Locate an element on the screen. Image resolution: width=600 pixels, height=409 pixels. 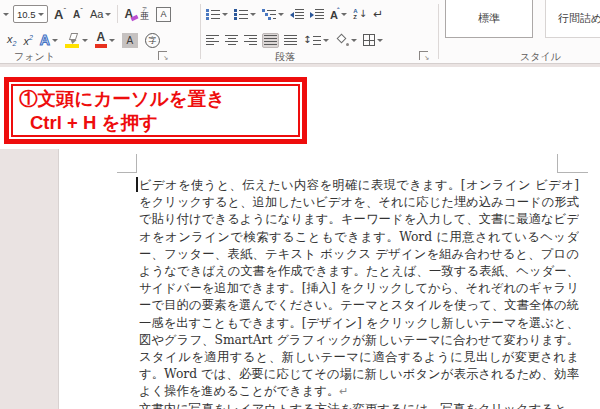
subscript-icon: x2 is located at coordinates (12, 40).